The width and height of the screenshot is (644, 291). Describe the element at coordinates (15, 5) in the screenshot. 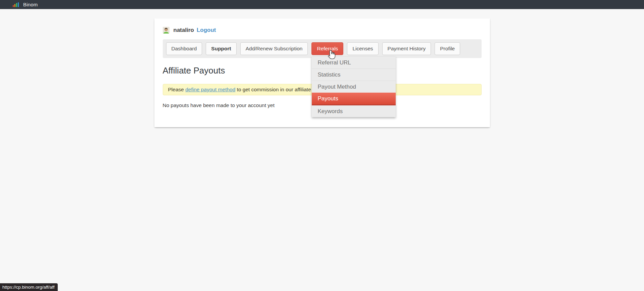

I see `logo-bar-orange` at that location.